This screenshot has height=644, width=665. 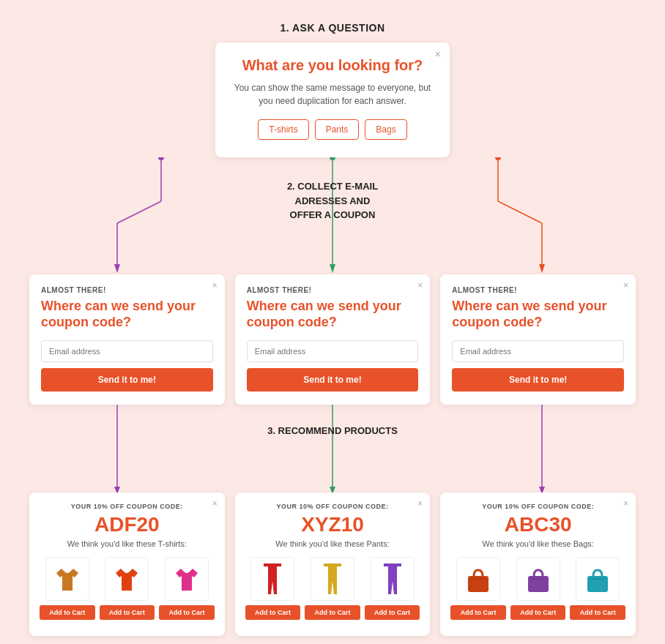 What do you see at coordinates (283, 130) in the screenshot?
I see `answer-tshirts: T-shirts` at bounding box center [283, 130].